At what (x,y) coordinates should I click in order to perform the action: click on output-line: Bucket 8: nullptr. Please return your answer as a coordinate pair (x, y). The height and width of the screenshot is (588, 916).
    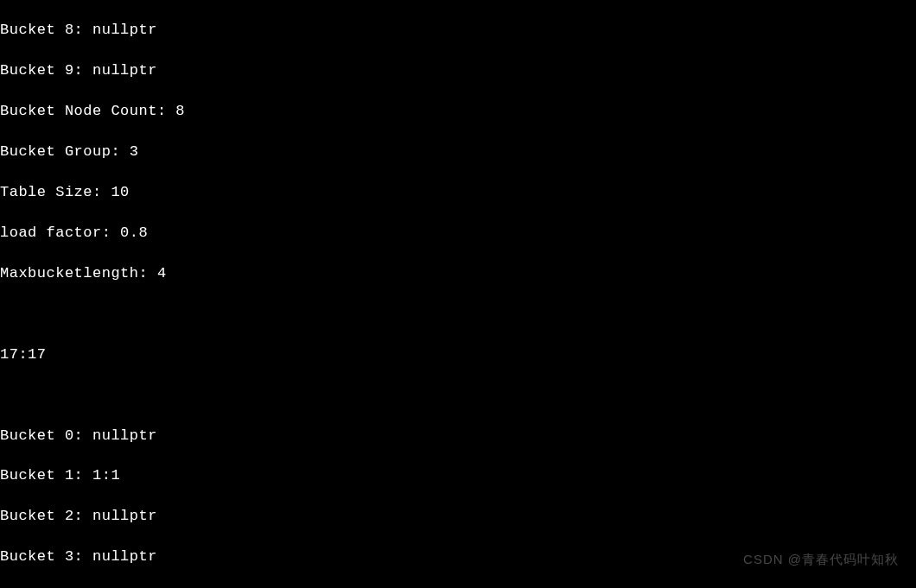
    Looking at the image, I should click on (458, 29).